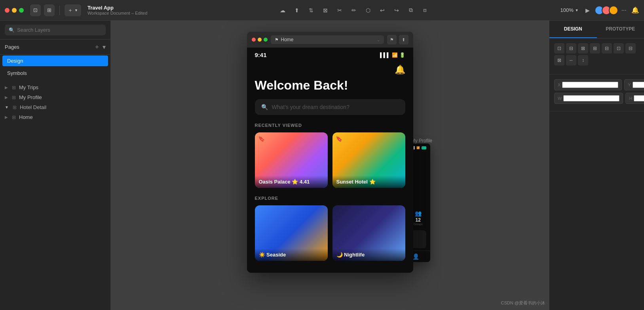  Describe the element at coordinates (311, 107) in the screenshot. I see `search-box-placeholder: What's your dream destination?` at that location.